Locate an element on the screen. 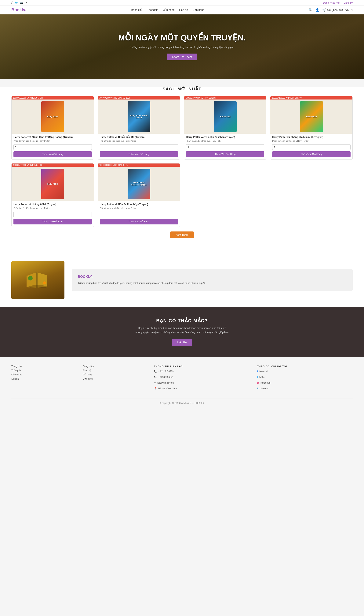 The image size is (364, 616). footer-social-title: THEO DÕI CHÚNG TÔI is located at coordinates (305, 366).